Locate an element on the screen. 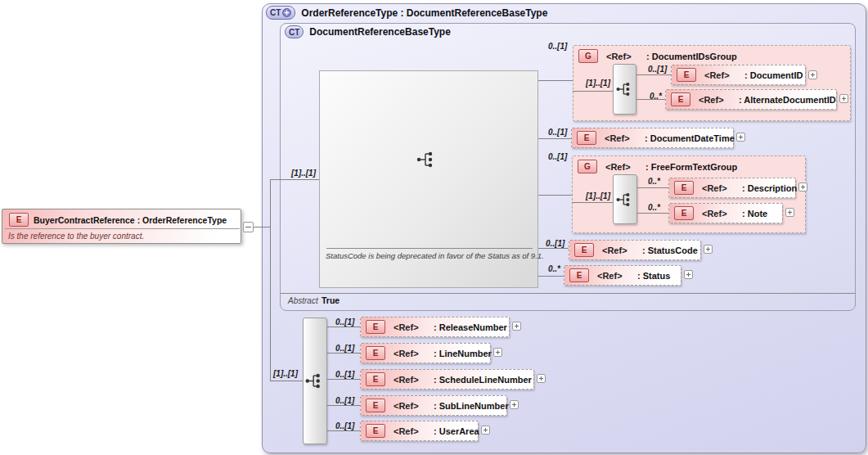 This screenshot has height=455, width=868. element-releasenumber: E <Ref> : ReleaseNumber is located at coordinates (435, 327).